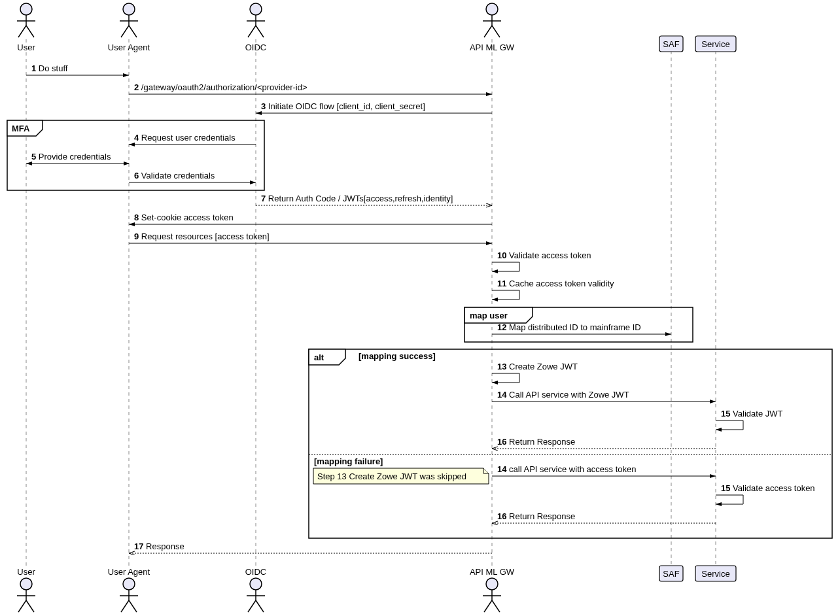  Describe the element at coordinates (492, 27) in the screenshot. I see `actor-api-ml-gw: API ML GW` at that location.